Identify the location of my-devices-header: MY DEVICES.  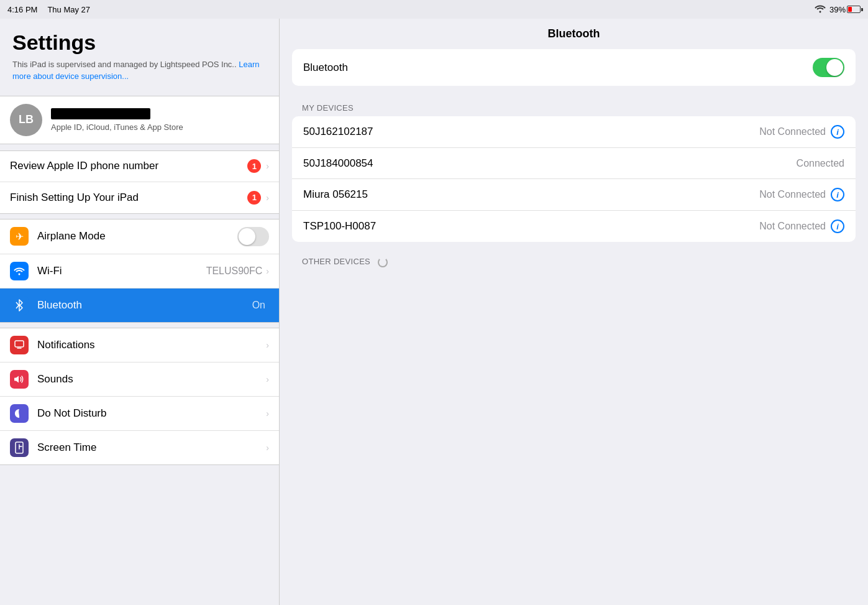
(574, 107).